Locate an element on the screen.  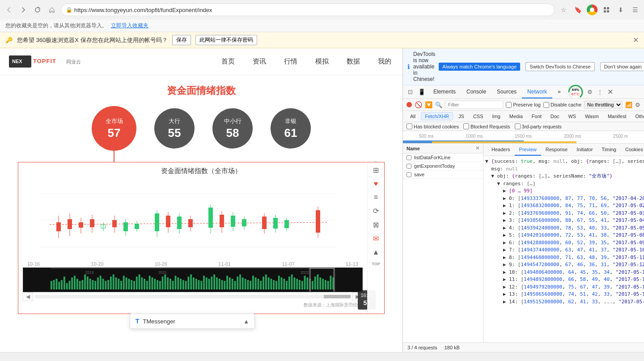
bookmark-import-link: 立即导入收藏夹 is located at coordinates (130, 26).